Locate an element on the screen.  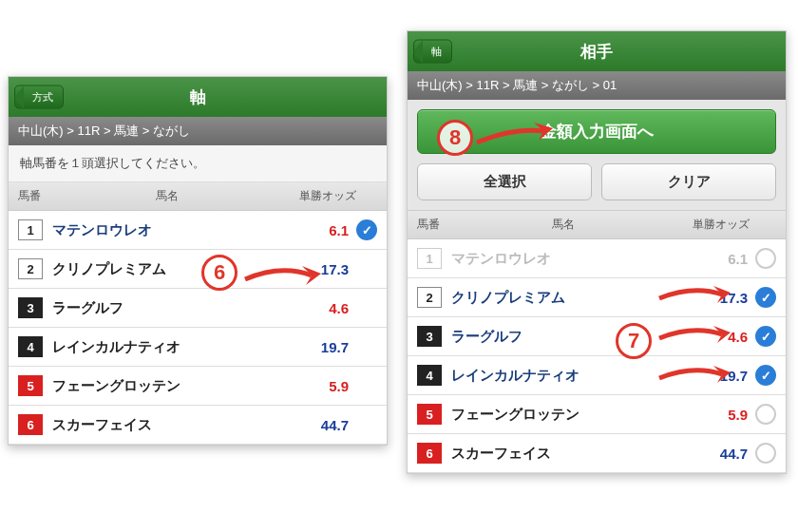
back-button: 方式 is located at coordinates (39, 97).